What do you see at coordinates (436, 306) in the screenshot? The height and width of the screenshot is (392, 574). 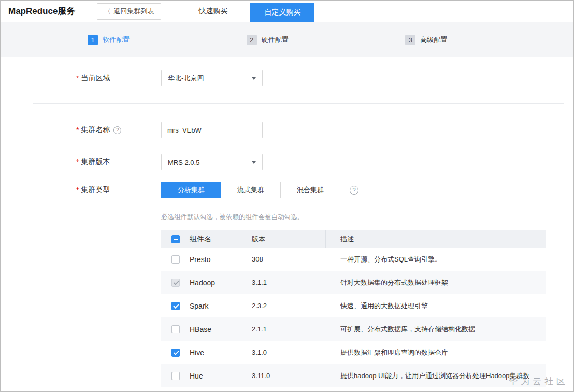 I see `component-description: 快速、通用的大数据处理引擎` at bounding box center [436, 306].